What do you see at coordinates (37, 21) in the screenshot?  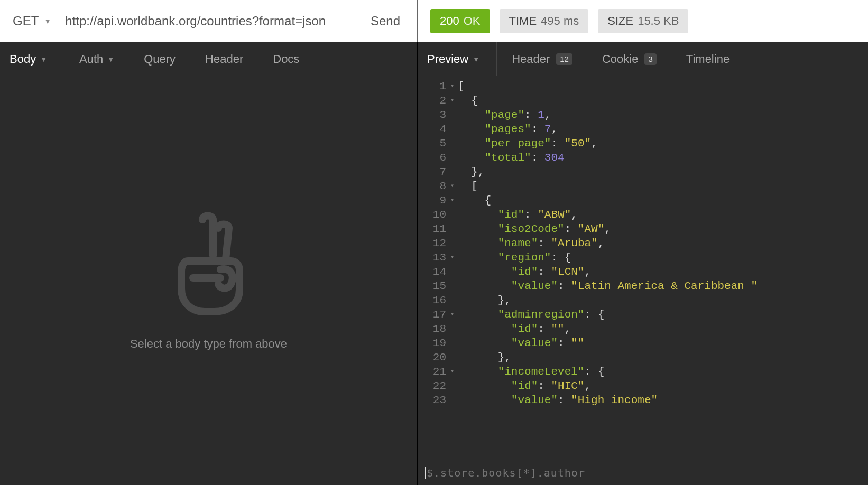 I see `http-method-dropdown: GET ▼` at bounding box center [37, 21].